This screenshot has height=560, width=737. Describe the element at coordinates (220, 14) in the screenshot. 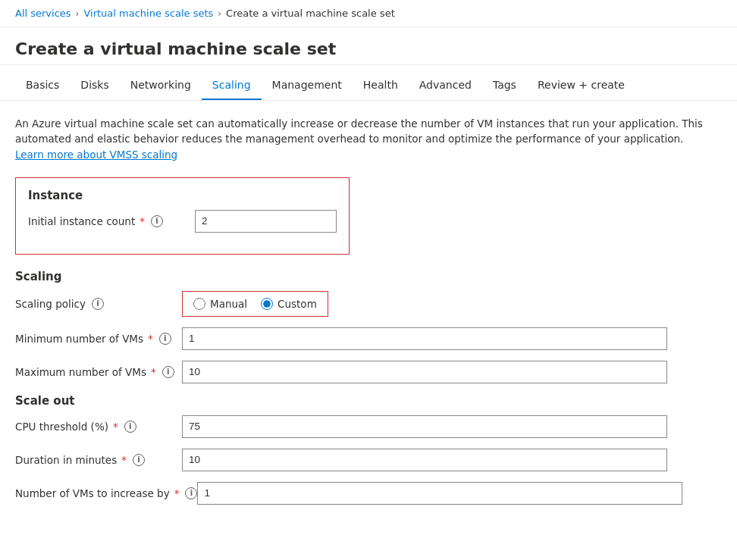

I see `breadcrumb-sep-2: ›` at that location.